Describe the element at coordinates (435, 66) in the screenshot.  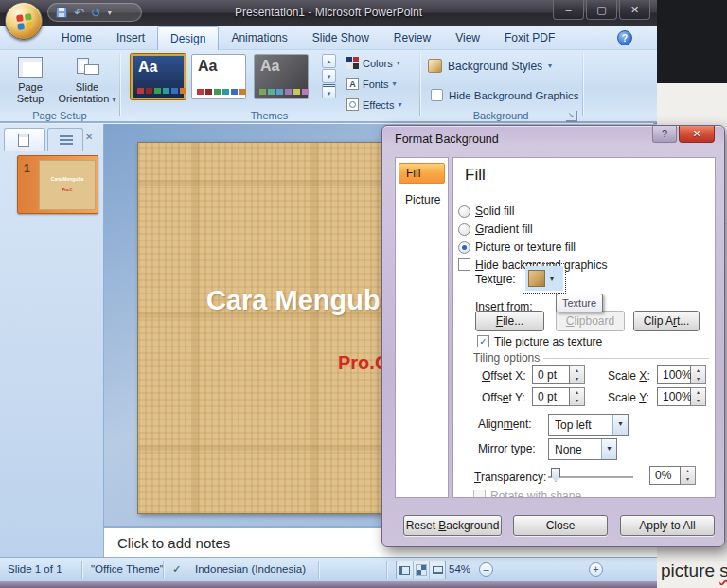
I see `background-styles-icon` at that location.